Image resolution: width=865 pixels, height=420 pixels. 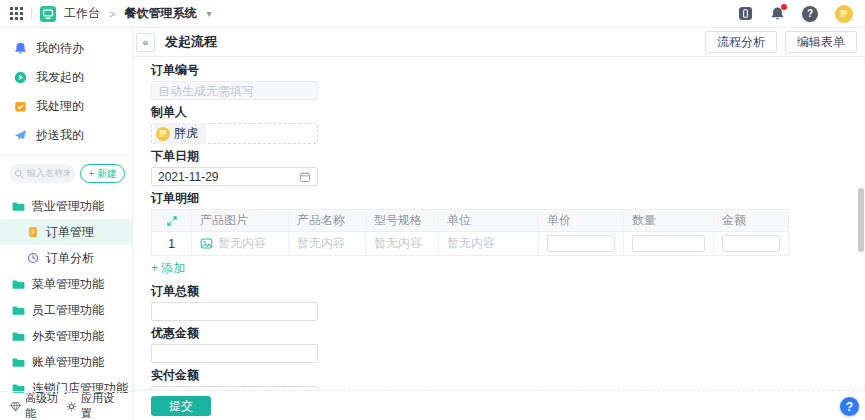 I want to click on sidebar-item-my-initiated: 我发起的, so click(x=66, y=78).